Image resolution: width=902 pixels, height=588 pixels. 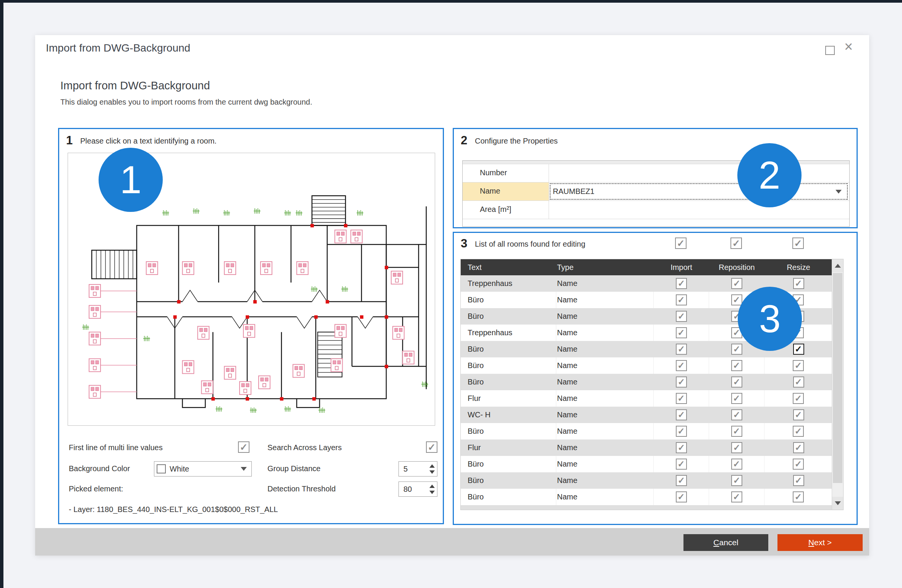 I want to click on scroll-down-icon, so click(x=837, y=503).